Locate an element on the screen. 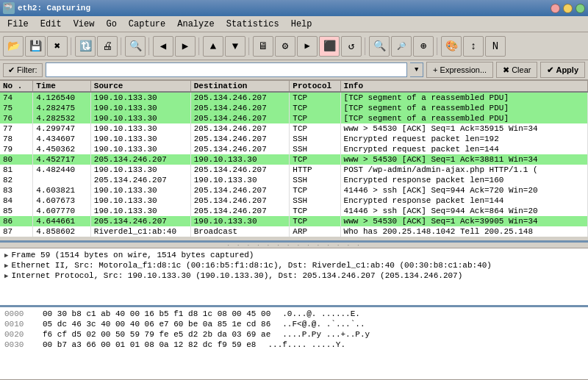  cell-time: 4.299747 is located at coordinates (62, 129).